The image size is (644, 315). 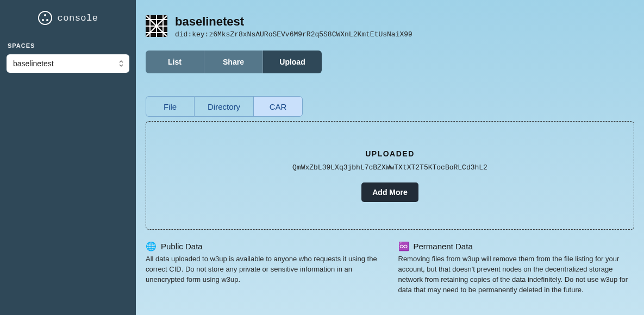 What do you see at coordinates (293, 22) in the screenshot?
I see `space-title: baselinetest` at bounding box center [293, 22].